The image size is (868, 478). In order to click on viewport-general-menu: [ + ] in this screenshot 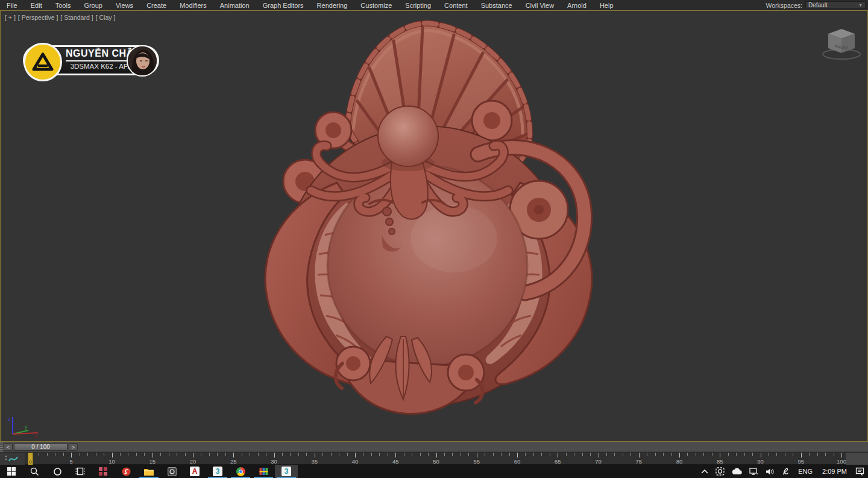, I will do `click(10, 17)`.